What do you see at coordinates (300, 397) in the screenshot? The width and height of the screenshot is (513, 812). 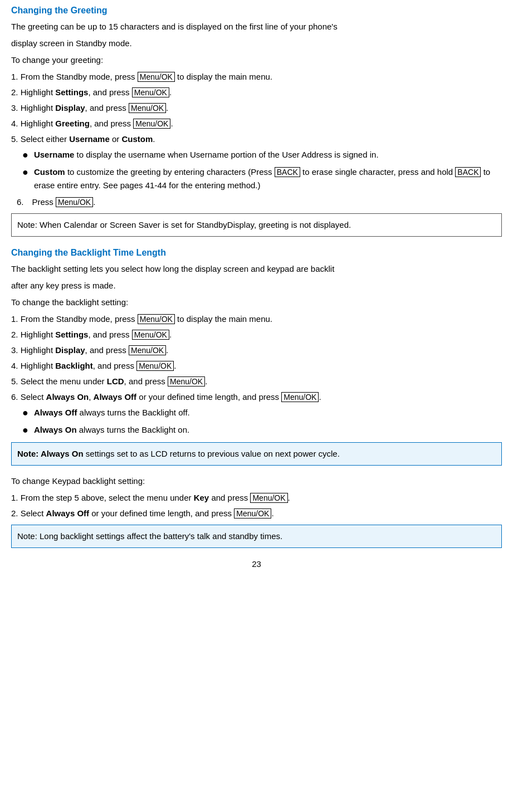 I see `menuok-kbd-s2-6: Menu/OK` at bounding box center [300, 397].